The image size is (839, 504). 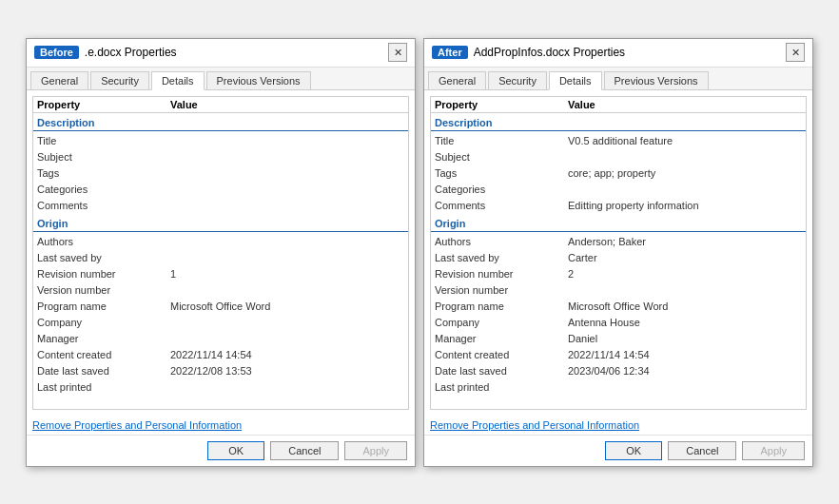 I want to click on table-row: AuthorsAnderson; Baker, so click(x=618, y=242).